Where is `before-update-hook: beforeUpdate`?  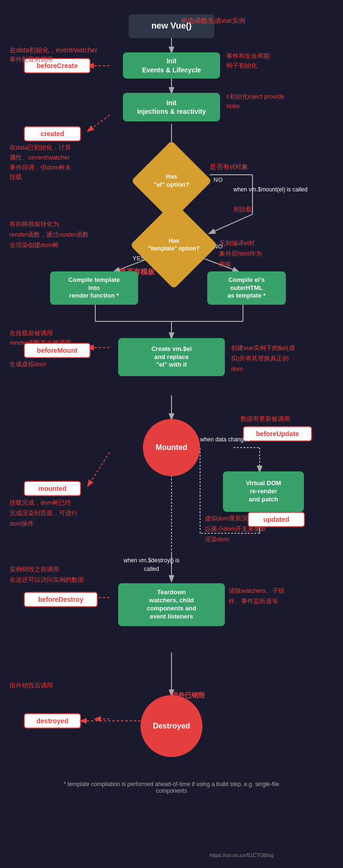 before-update-hook: beforeUpdate is located at coordinates (277, 434).